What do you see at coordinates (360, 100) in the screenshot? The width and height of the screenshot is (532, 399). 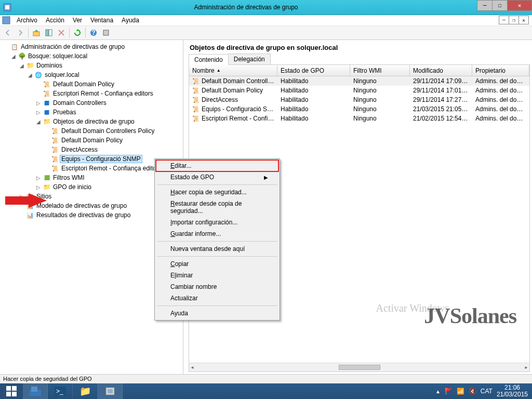 I see `grid-body: Default Domain Controllers Po...Habilita…` at bounding box center [360, 100].